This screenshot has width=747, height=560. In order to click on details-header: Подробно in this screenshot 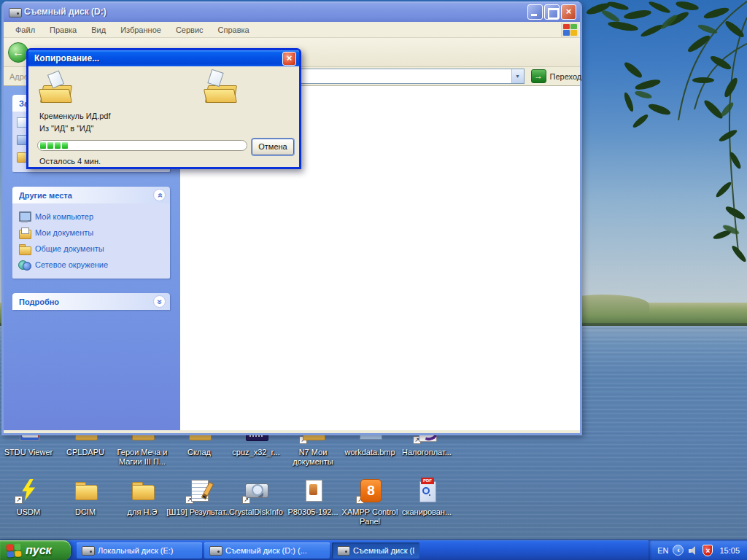, I will do `click(91, 302)`.